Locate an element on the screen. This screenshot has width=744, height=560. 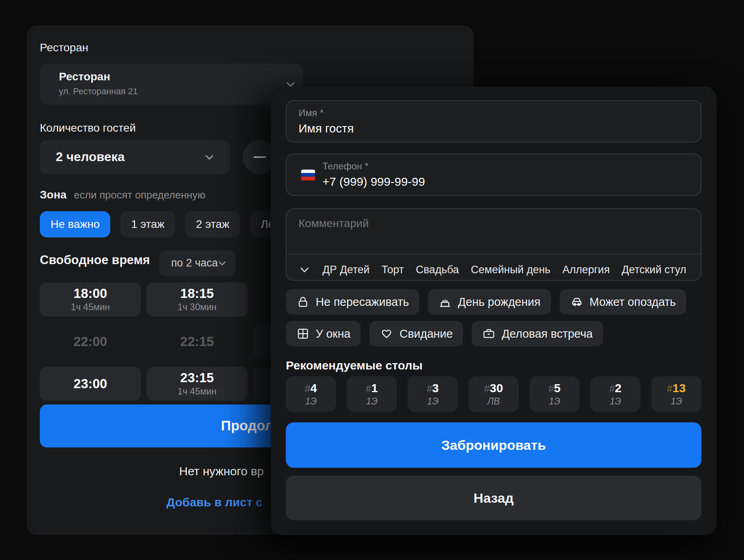
slot-time: 23:15 is located at coordinates (197, 378).